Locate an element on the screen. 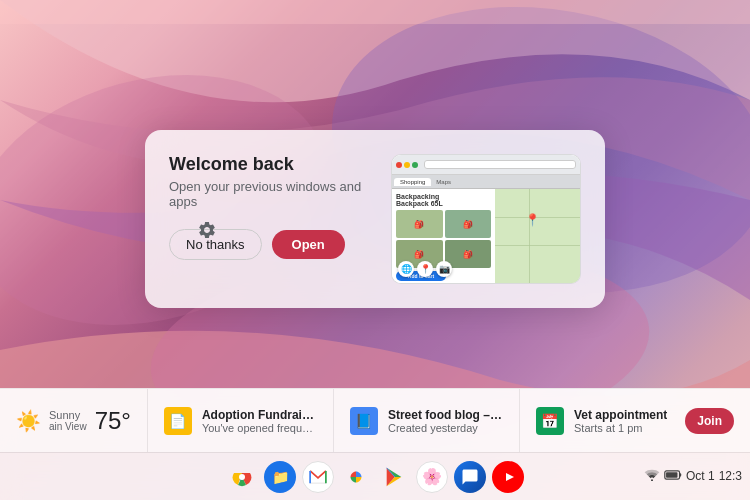 The image size is (750, 500). settings-gear-icon is located at coordinates (207, 230).